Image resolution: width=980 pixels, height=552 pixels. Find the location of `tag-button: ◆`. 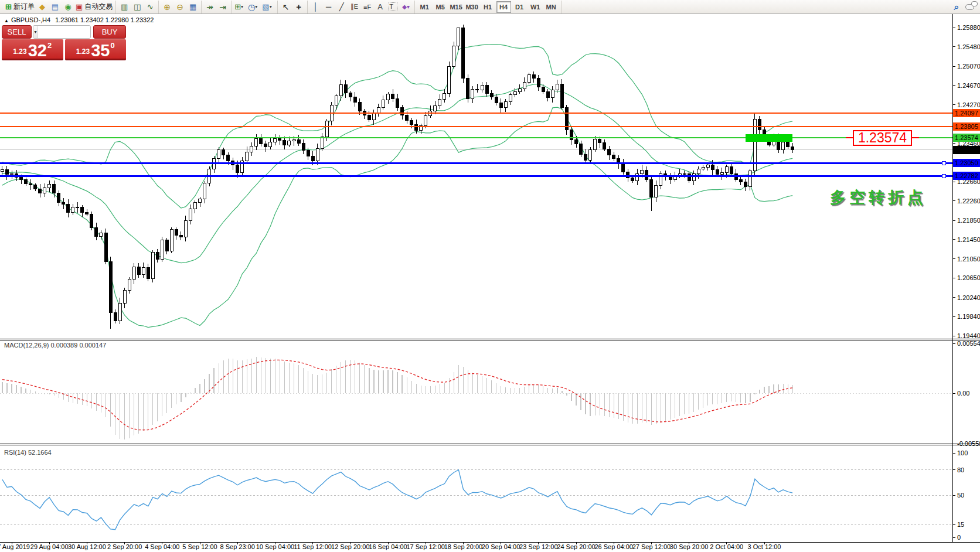

tag-button: ◆ is located at coordinates (42, 7).